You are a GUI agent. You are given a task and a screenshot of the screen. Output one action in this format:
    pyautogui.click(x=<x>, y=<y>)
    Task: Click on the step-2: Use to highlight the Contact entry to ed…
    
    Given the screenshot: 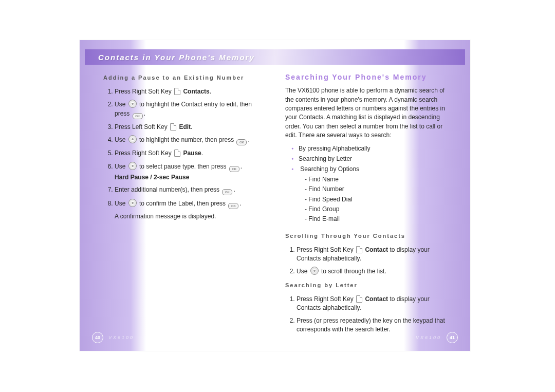 What is the action you would take?
    pyautogui.click(x=190, y=109)
    